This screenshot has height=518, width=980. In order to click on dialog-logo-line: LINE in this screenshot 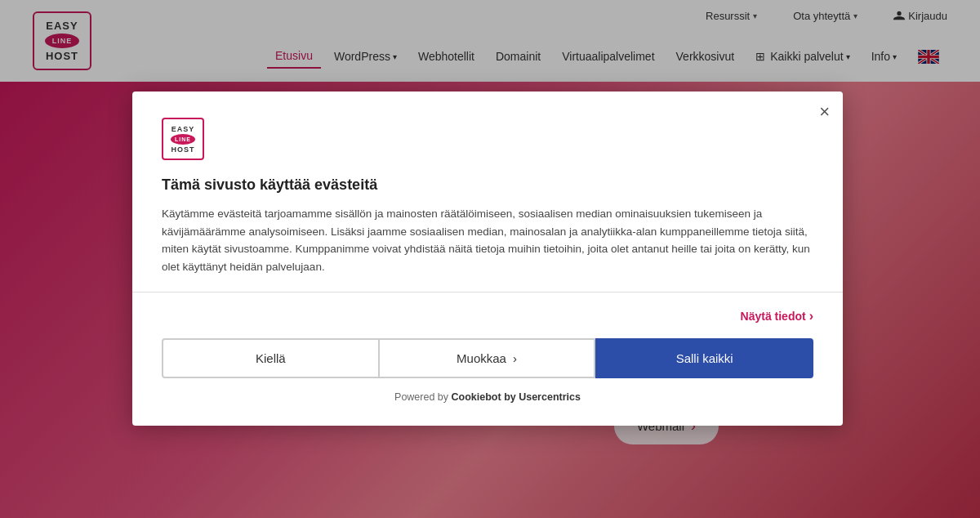, I will do `click(183, 139)`.